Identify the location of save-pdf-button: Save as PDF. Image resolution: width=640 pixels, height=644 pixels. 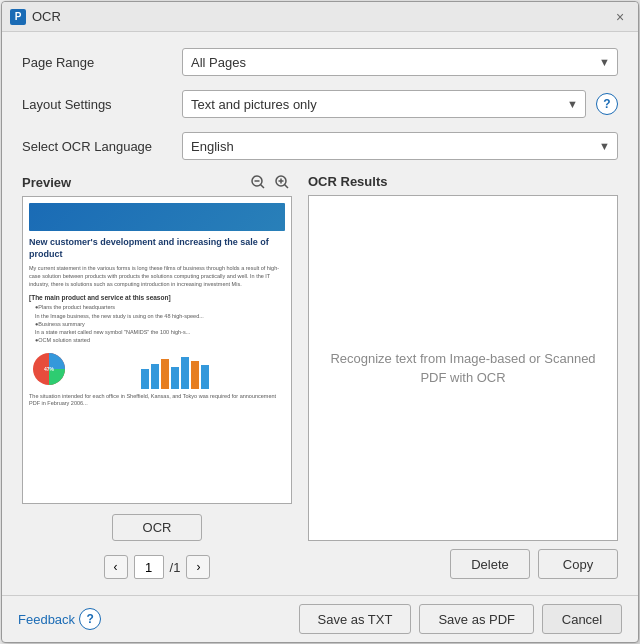
(476, 619).